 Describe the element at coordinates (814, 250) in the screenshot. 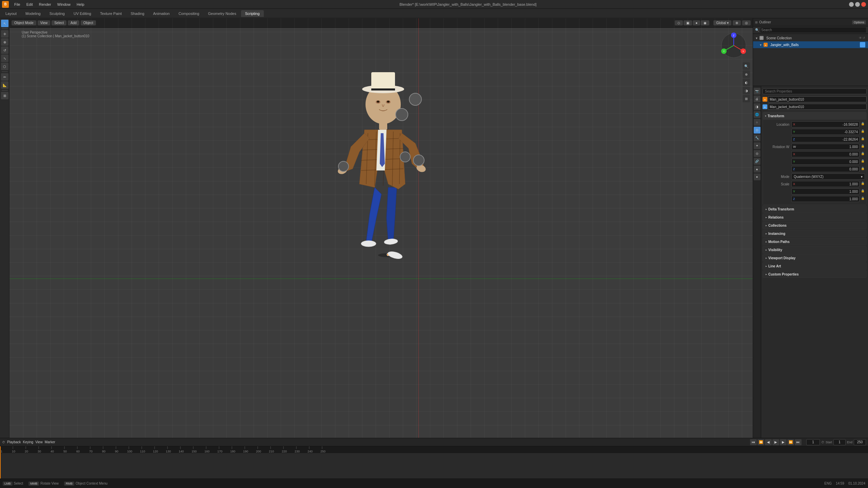

I see `visibility-section: ▸ Visibility` at that location.